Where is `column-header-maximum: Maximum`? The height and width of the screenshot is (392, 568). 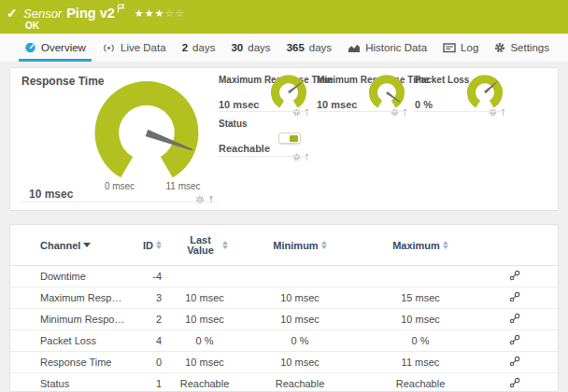 column-header-maximum: Maximum is located at coordinates (420, 245).